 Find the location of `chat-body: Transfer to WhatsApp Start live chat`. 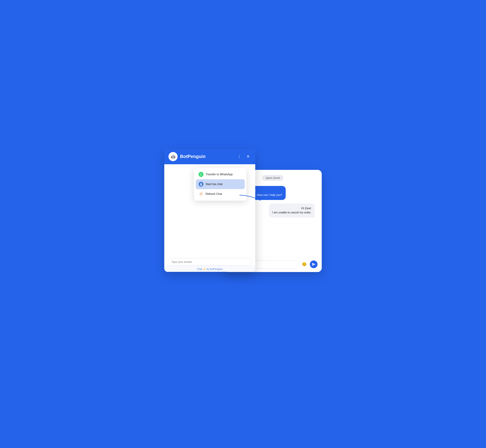

chat-body: Transfer to WhatsApp Start live chat is located at coordinates (210, 210).